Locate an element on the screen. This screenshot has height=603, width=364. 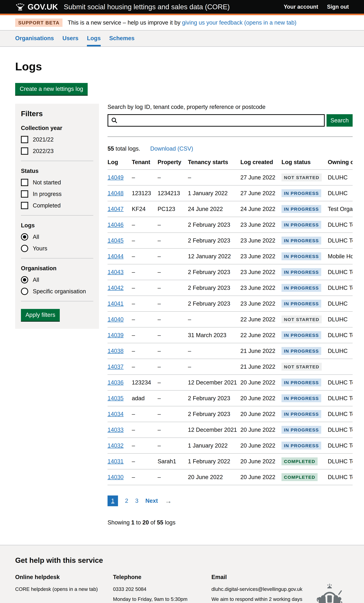
log-created-cell: 27 June 2022 is located at coordinates (261, 177).